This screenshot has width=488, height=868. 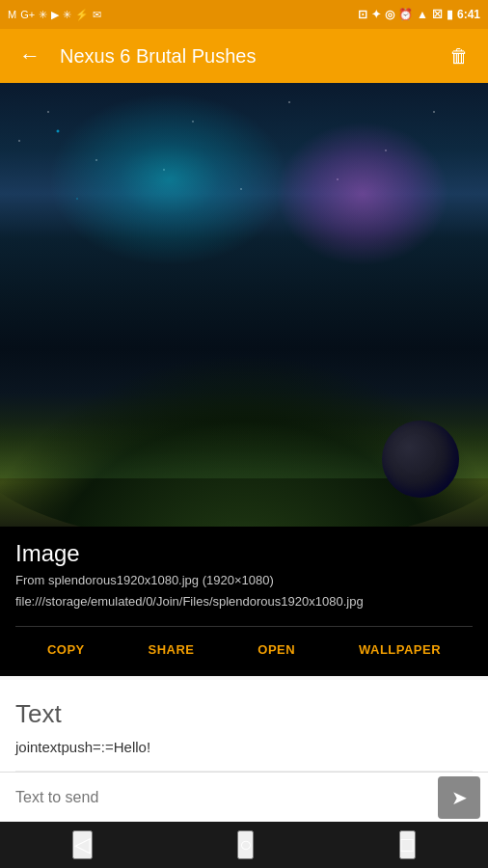 I want to click on image-copy-button: COPY, so click(x=66, y=650).